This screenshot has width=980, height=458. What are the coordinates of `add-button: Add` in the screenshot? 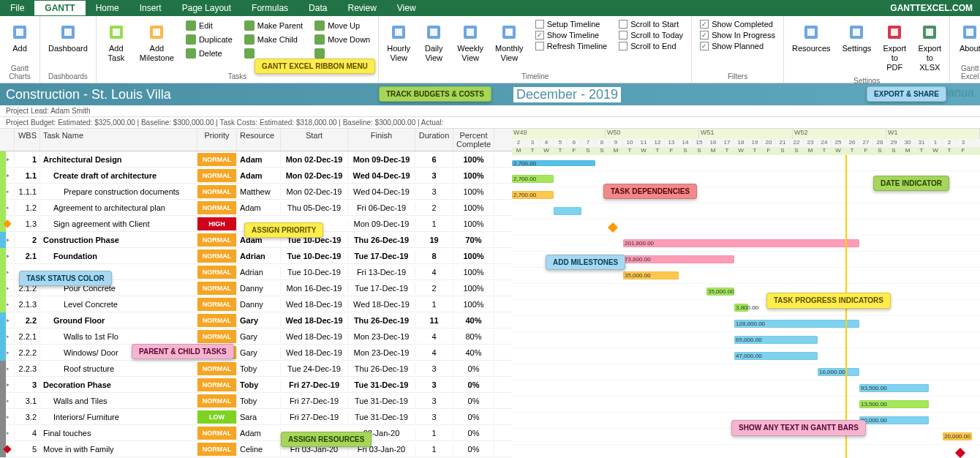 It's located at (20, 37).